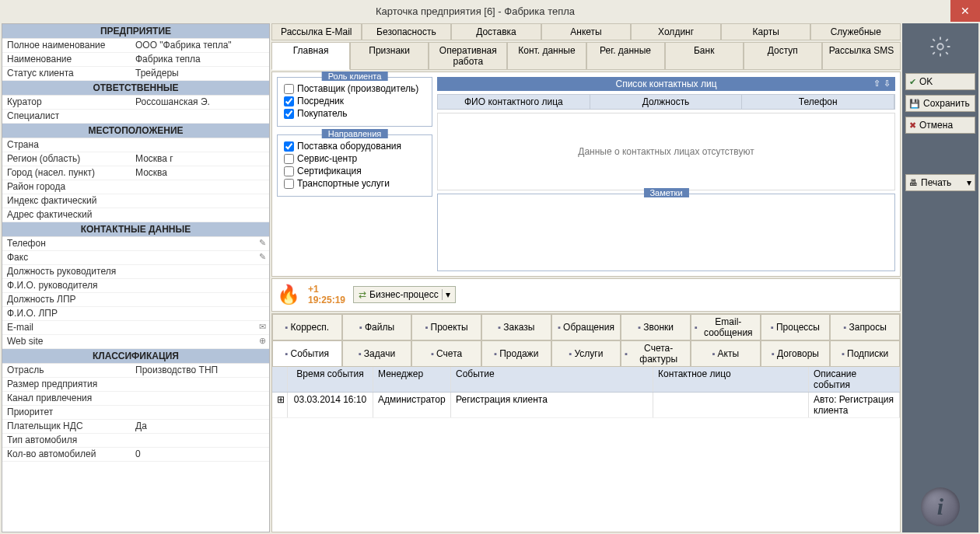 The image size is (980, 534). I want to click on property-row: E-mail✉, so click(135, 328).